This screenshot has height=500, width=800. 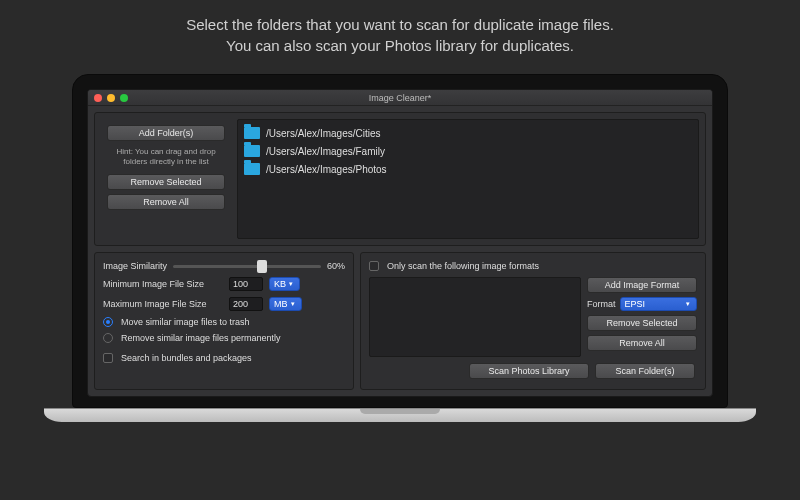 I want to click on radio-move-trash: Move similar image files to trash, so click(x=224, y=322).